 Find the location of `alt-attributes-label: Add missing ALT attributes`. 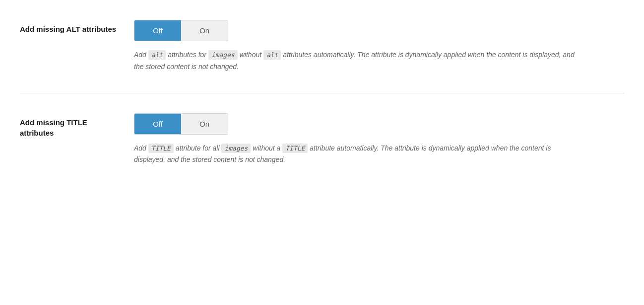

alt-attributes-label: Add missing ALT attributes is located at coordinates (77, 27).